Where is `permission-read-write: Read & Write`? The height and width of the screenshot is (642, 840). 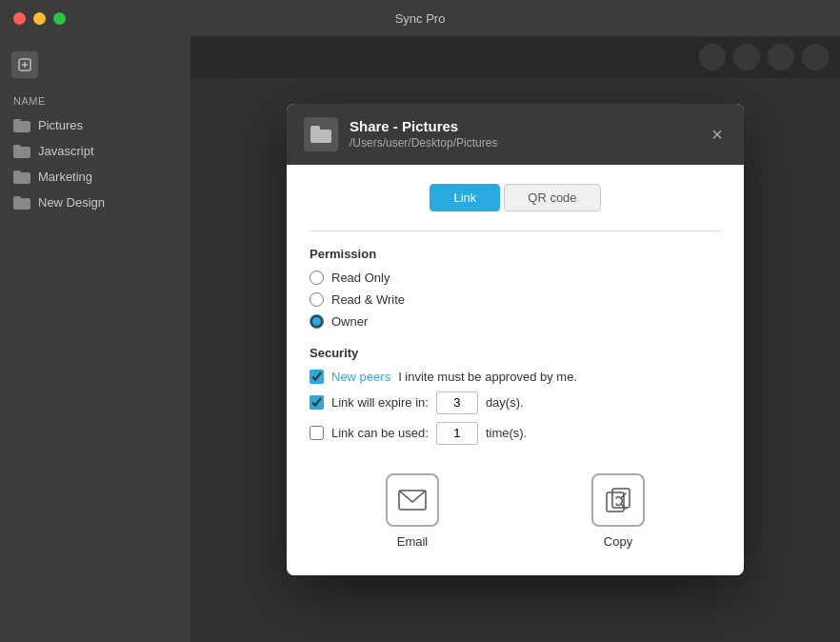 permission-read-write: Read & Write is located at coordinates (515, 299).